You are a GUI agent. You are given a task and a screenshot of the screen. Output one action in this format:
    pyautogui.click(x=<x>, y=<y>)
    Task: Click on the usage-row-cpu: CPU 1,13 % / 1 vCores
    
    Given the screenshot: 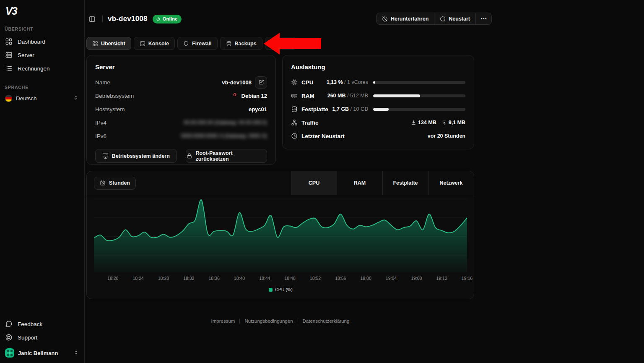 What is the action you would take?
    pyautogui.click(x=378, y=82)
    